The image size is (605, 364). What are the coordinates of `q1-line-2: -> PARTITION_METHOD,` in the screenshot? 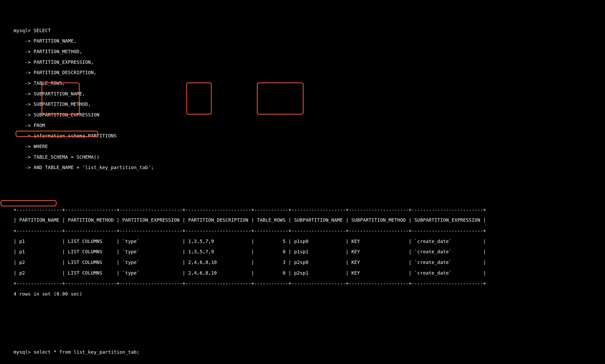 It's located at (48, 51).